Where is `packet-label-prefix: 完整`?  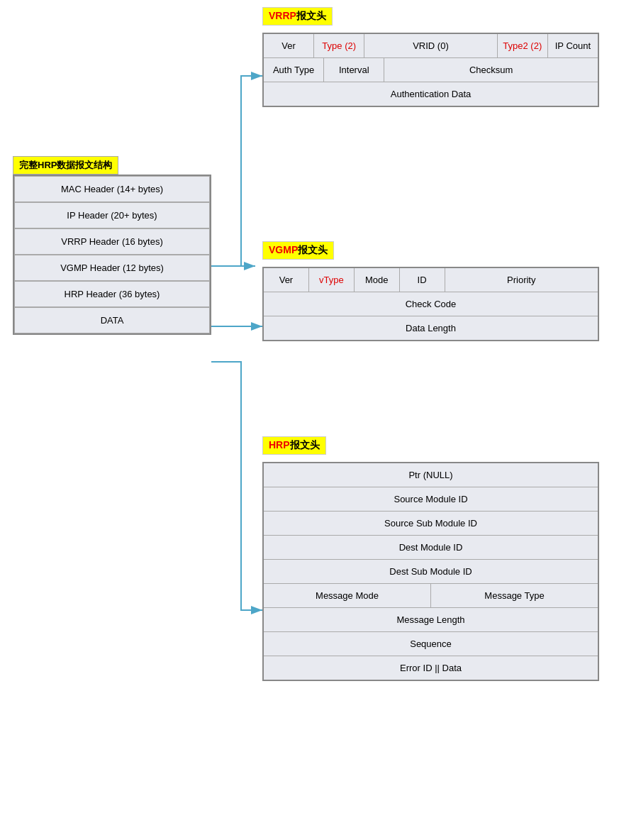
packet-label-prefix: 完整 is located at coordinates (28, 165).